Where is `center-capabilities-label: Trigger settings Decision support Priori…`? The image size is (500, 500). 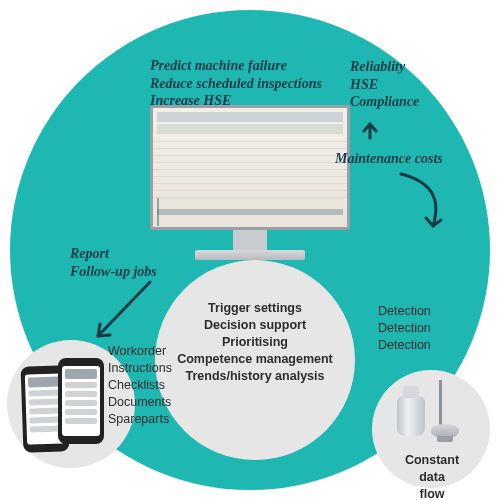 center-capabilities-label: Trigger settings Decision support Priori… is located at coordinates (255, 342).